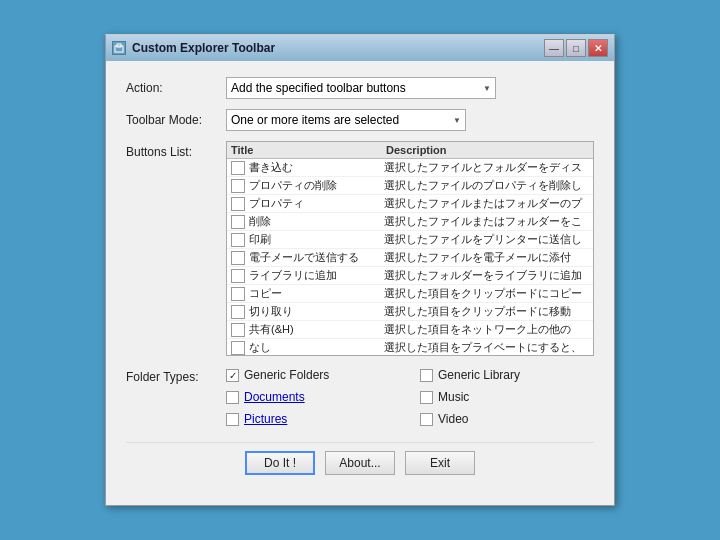  What do you see at coordinates (316, 294) in the screenshot?
I see `list-item-title: コピー` at bounding box center [316, 294].